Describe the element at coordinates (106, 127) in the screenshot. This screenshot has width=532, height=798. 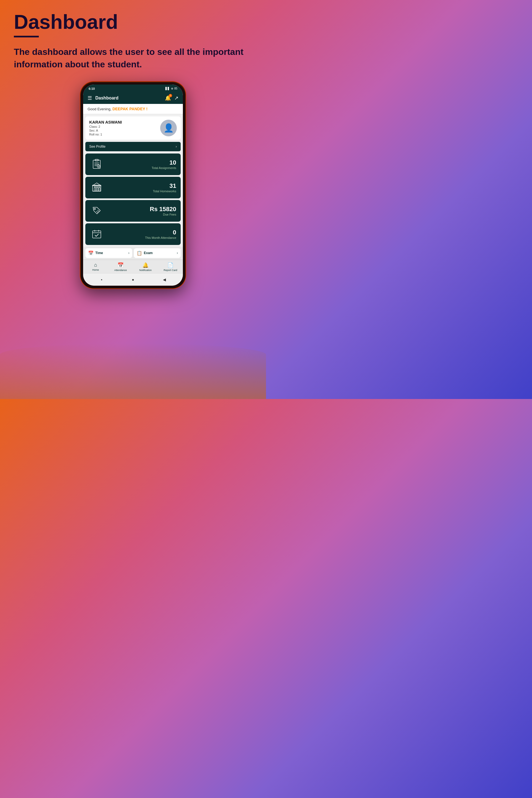
I see `student-class: Class: 2` at that location.